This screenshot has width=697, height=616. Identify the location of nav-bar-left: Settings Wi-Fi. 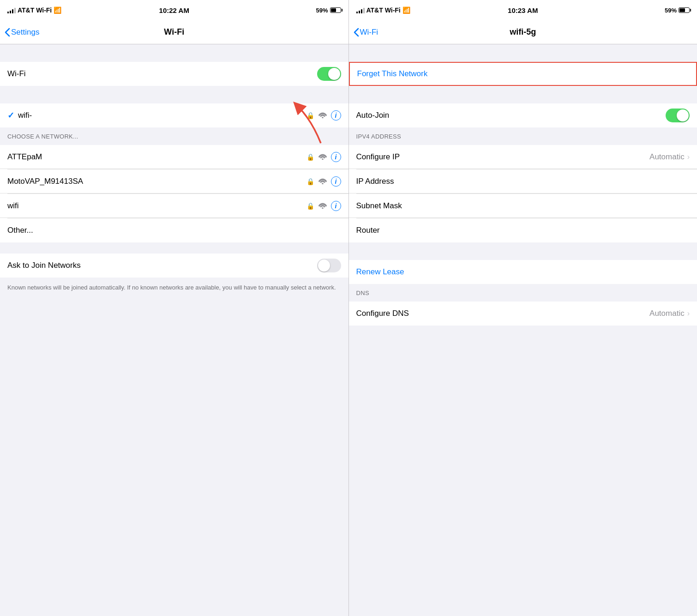
(174, 32).